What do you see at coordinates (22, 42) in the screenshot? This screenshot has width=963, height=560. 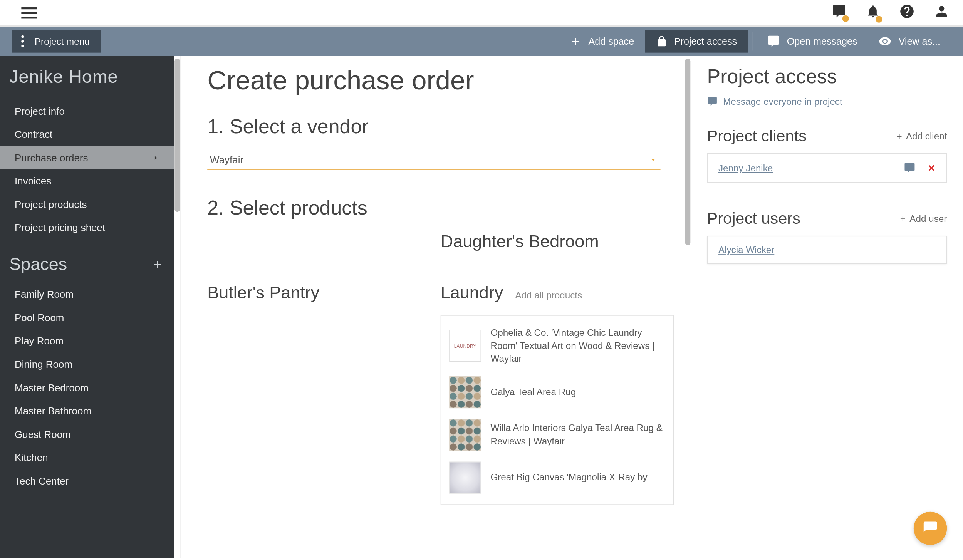 I see `kebab-icon` at bounding box center [22, 42].